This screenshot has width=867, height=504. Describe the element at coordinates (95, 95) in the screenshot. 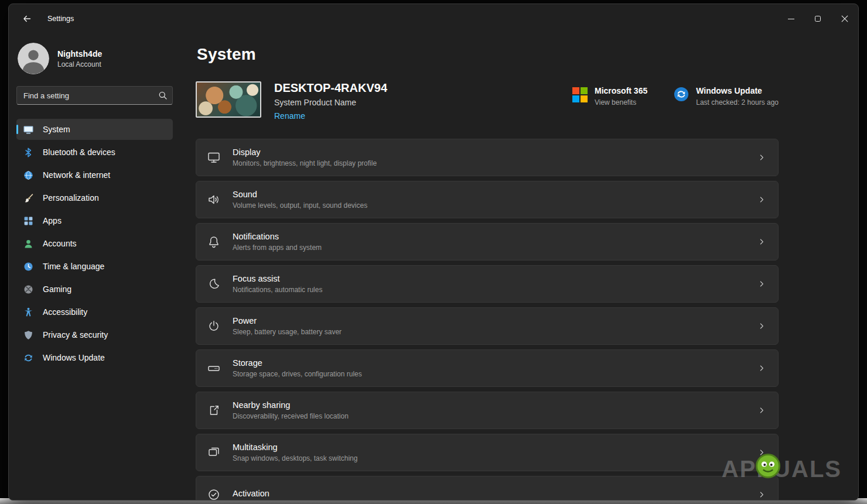

I see `search-box` at that location.